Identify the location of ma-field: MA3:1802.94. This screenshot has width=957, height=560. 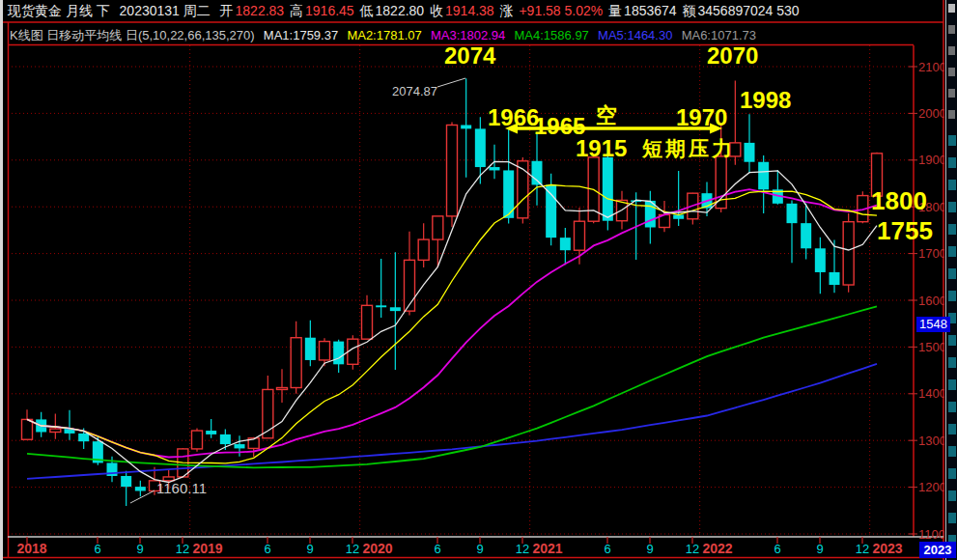
(471, 35).